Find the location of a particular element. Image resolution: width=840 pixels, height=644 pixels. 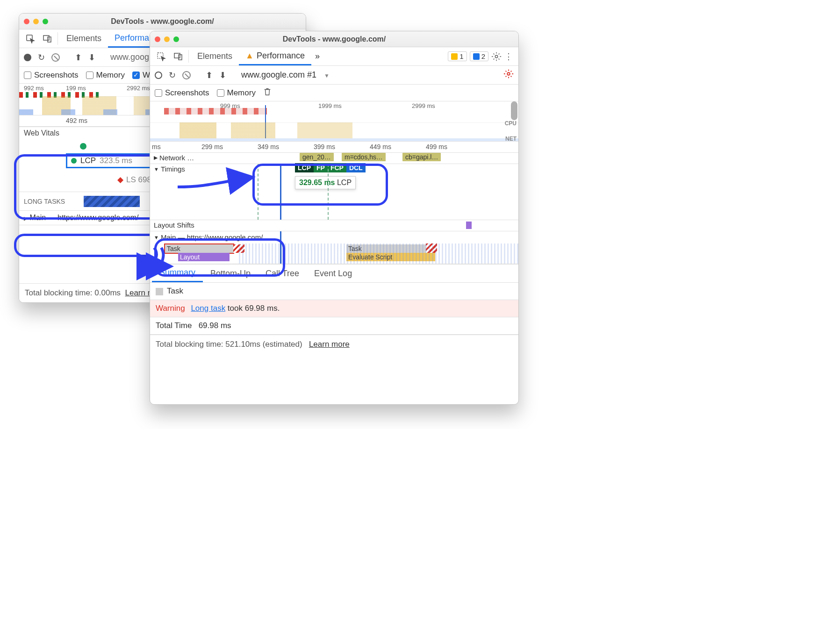

summary-task-label: Task is located at coordinates (175, 291).